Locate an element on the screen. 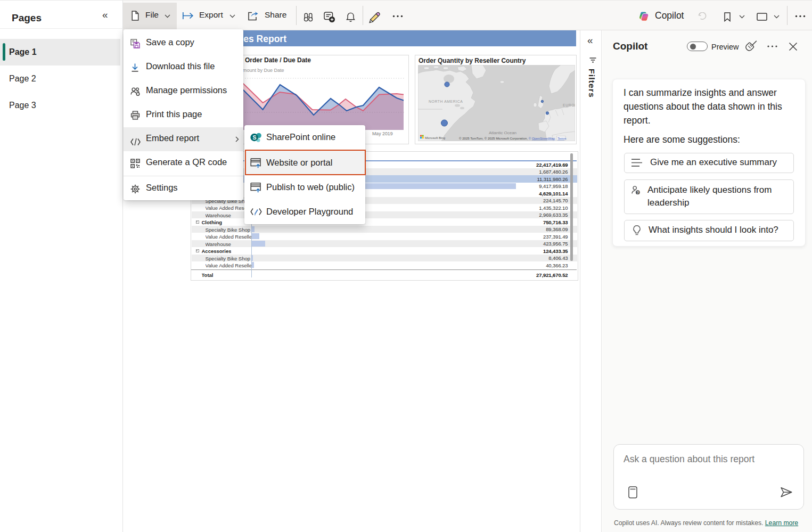 The image size is (812, 532). svg-text: NORTH AMERICA is located at coordinates (446, 101).